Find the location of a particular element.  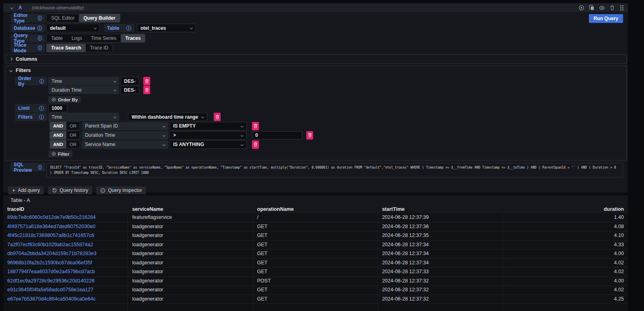

database-label: Database i is located at coordinates (28, 28).